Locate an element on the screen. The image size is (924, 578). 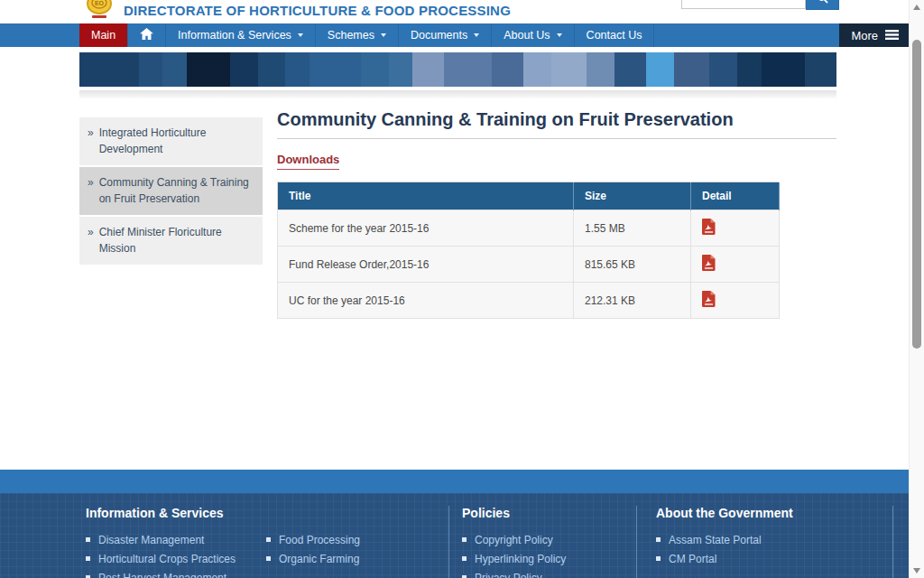
nav-item-documents: Documents is located at coordinates (444, 35).